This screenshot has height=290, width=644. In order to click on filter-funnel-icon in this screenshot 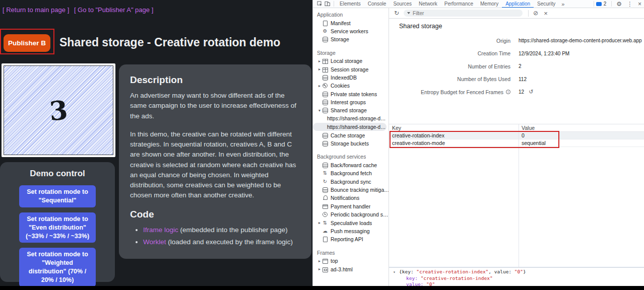, I will do `click(409, 13)`.